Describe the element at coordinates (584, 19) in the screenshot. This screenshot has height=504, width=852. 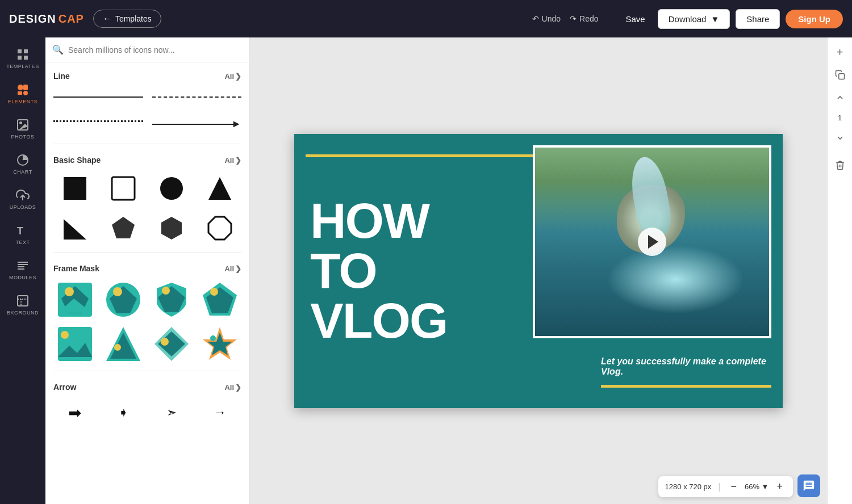
I see `redo-button: ↷ Redo` at that location.